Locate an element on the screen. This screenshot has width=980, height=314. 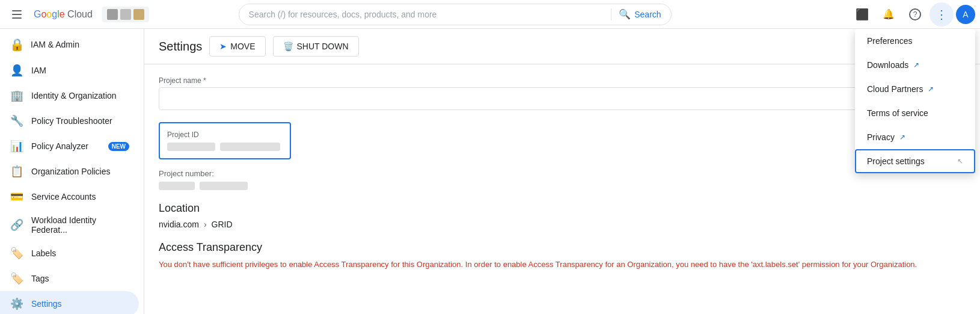
service-accounts-icon: 💳 is located at coordinates (17, 197).